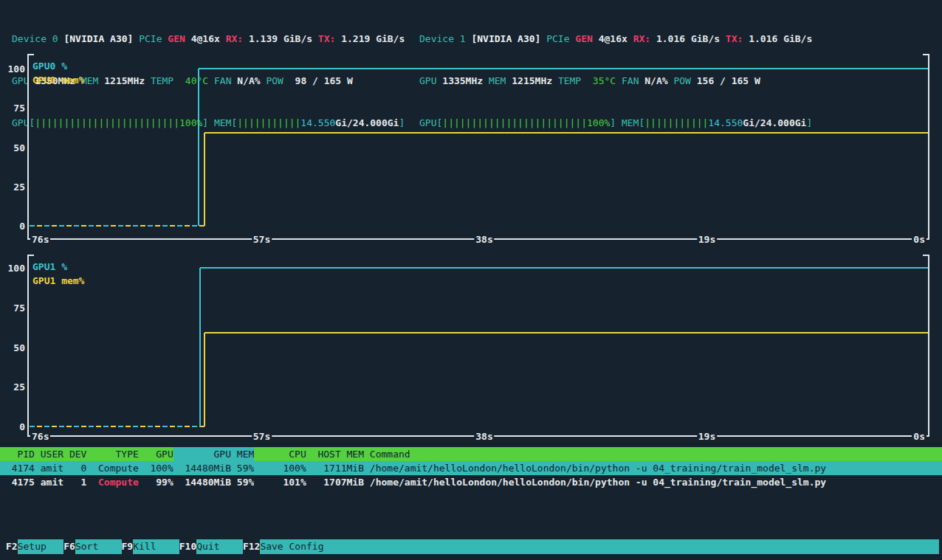 The image size is (942, 560). What do you see at coordinates (335, 483) in the screenshot?
I see `cell-host-mem: 1707MiB` at bounding box center [335, 483].